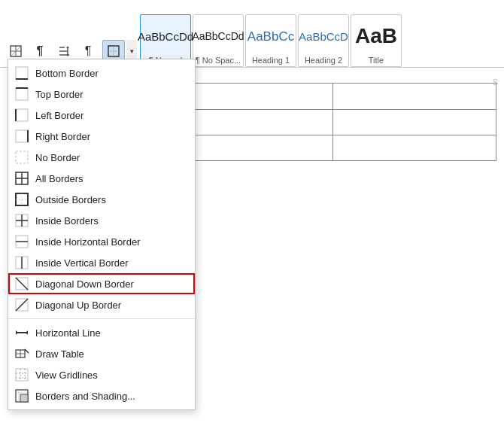 The width and height of the screenshot is (504, 441). What do you see at coordinates (102, 157) in the screenshot?
I see `menu-no-border: No Border` at bounding box center [102, 157].